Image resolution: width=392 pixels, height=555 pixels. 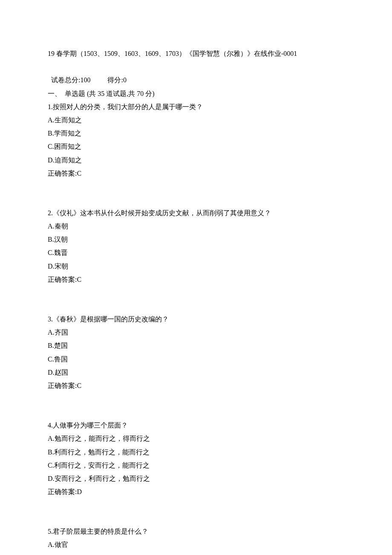 I want to click on question-block: 4.人做事分为哪三个层面？ A.勉而行之，能而行之，得而行之 B.利而行之，勉而…, so click(x=196, y=459).